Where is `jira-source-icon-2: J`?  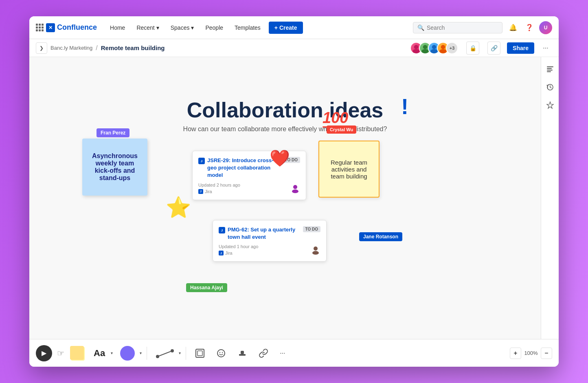
jira-source-icon-2: J is located at coordinates (221, 253).